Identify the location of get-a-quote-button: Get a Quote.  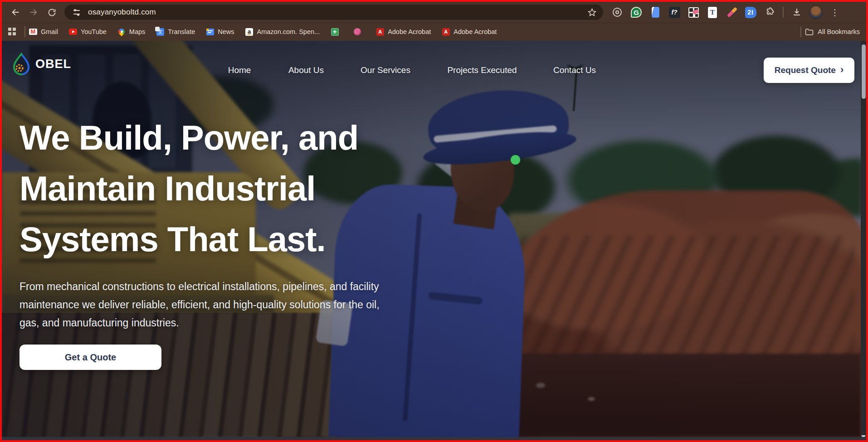
(91, 357).